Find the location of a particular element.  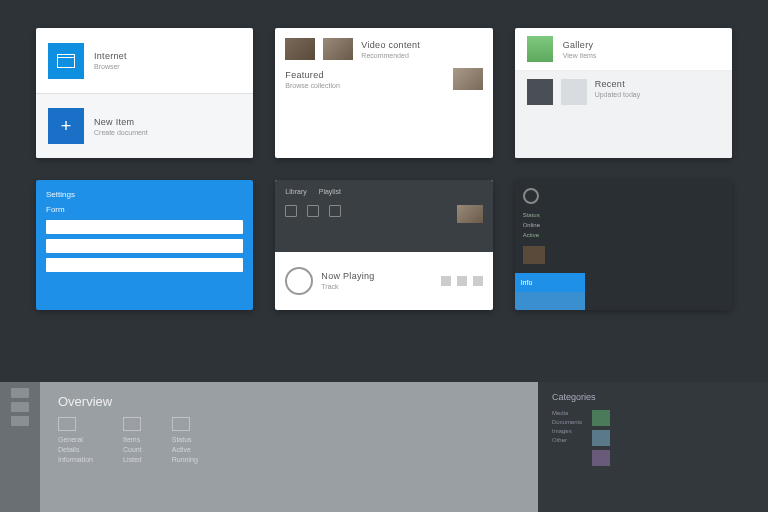

status-line: Online is located at coordinates (624, 225).